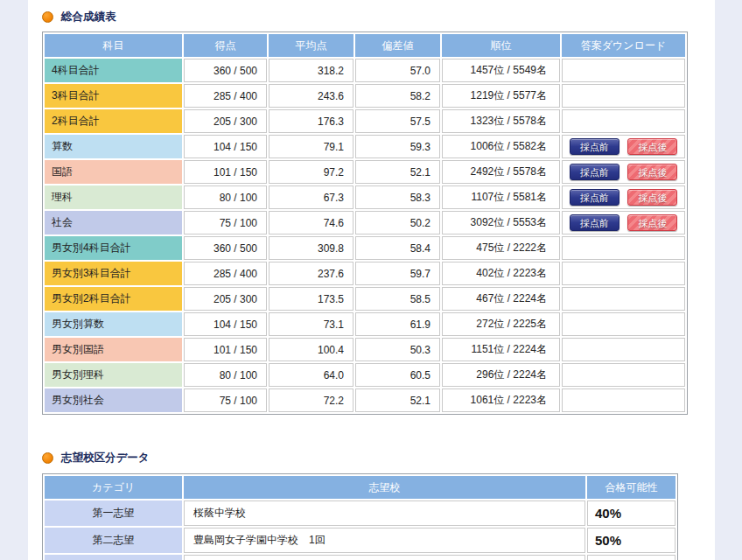  Describe the element at coordinates (114, 147) in the screenshot. I see `subject-cell: 算数` at that location.